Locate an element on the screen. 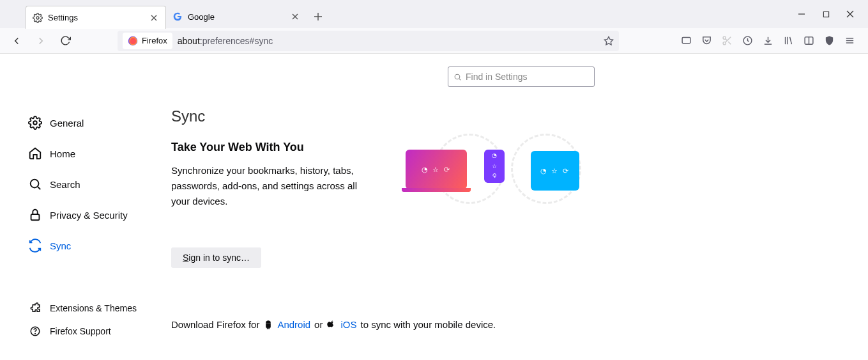  help-icon is located at coordinates (35, 331).